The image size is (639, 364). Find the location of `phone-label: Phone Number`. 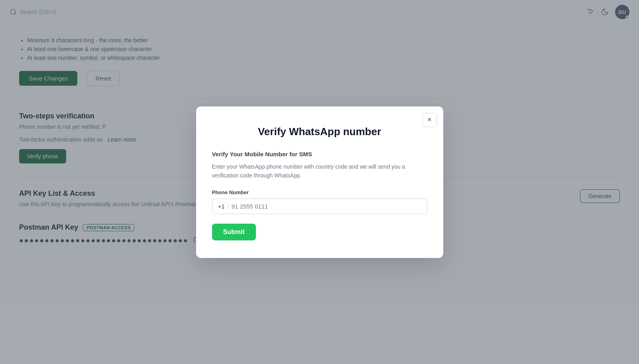

phone-label: Phone Number is located at coordinates (320, 192).